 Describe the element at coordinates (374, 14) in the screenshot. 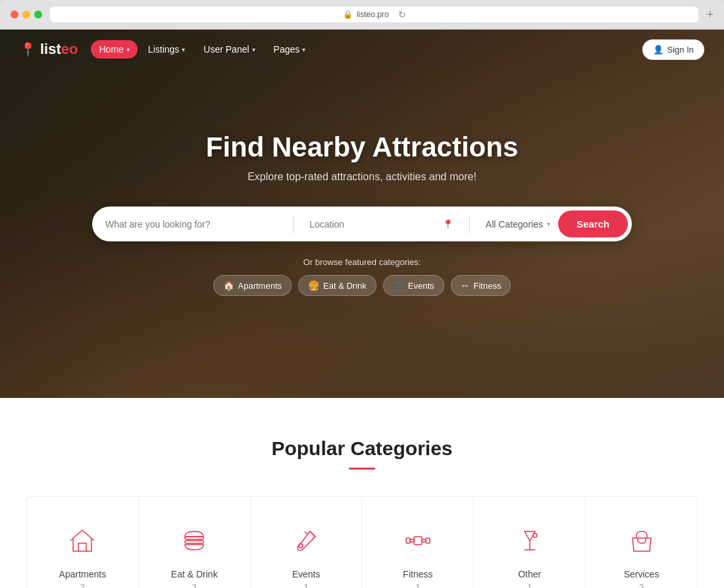

I see `address-bar: 🔒 listeo.pro ↻` at that location.